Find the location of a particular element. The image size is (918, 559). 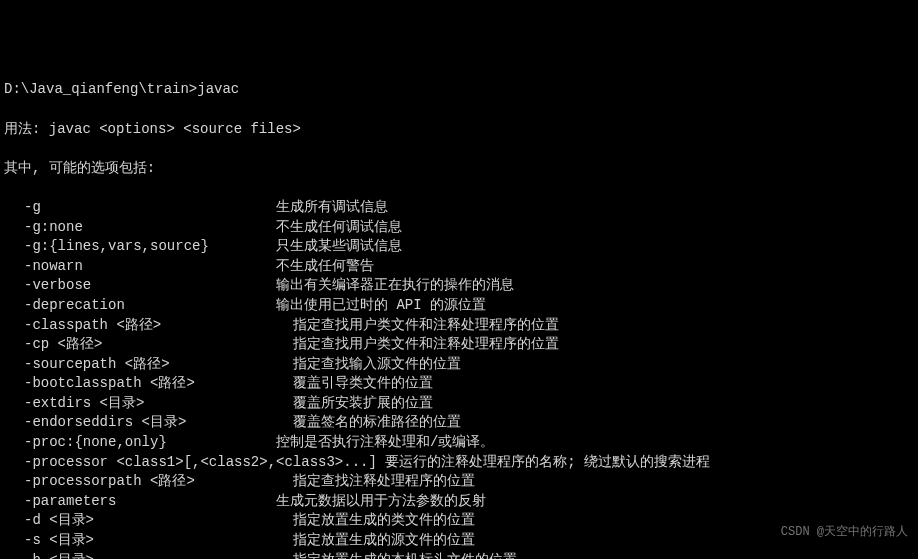

option-row: -sourcepath <路径> 指定查找输入源文件的位置 is located at coordinates (459, 365).